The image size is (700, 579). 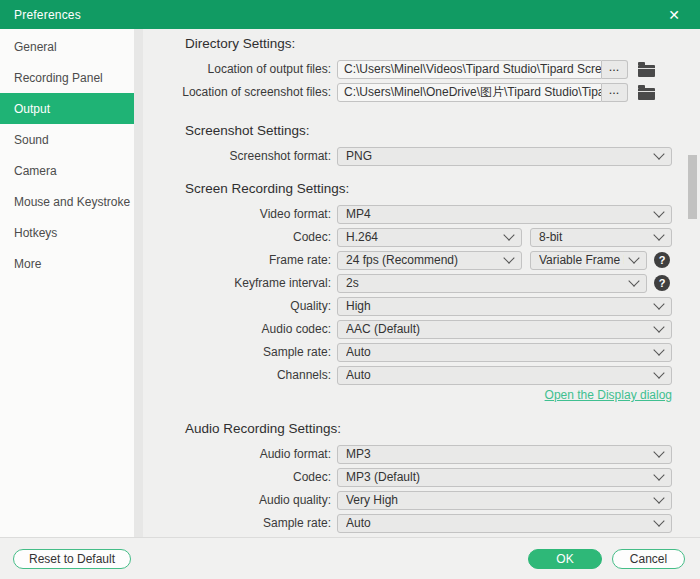 I want to click on field-label: Codec:, so click(x=240, y=477).